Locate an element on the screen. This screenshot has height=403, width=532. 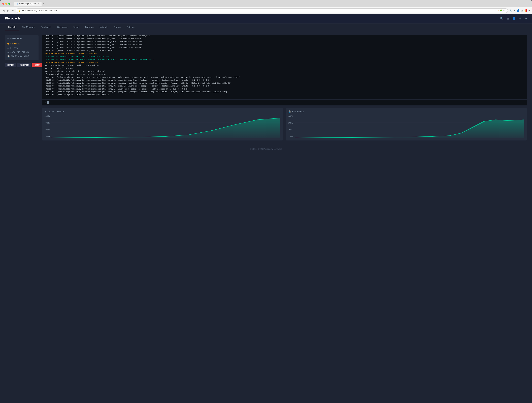
console-line: [01:07:54] [Server thread/INFO]: Saving … is located at coordinates (284, 36).